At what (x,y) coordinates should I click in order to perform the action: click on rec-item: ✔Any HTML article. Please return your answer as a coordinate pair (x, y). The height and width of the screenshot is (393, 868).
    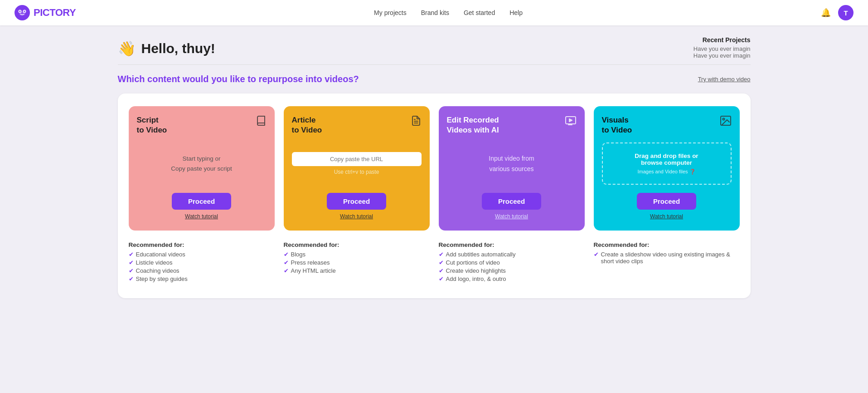
    Looking at the image, I should click on (357, 270).